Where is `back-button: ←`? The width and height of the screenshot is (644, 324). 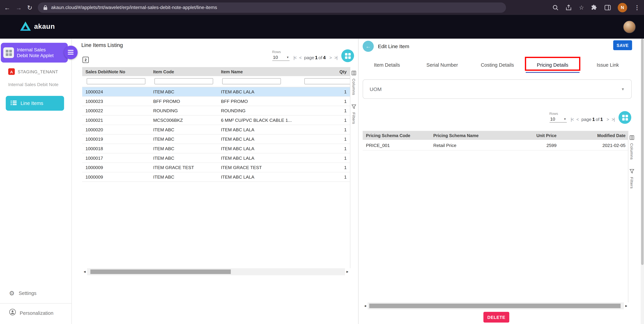
back-button: ← is located at coordinates (368, 46).